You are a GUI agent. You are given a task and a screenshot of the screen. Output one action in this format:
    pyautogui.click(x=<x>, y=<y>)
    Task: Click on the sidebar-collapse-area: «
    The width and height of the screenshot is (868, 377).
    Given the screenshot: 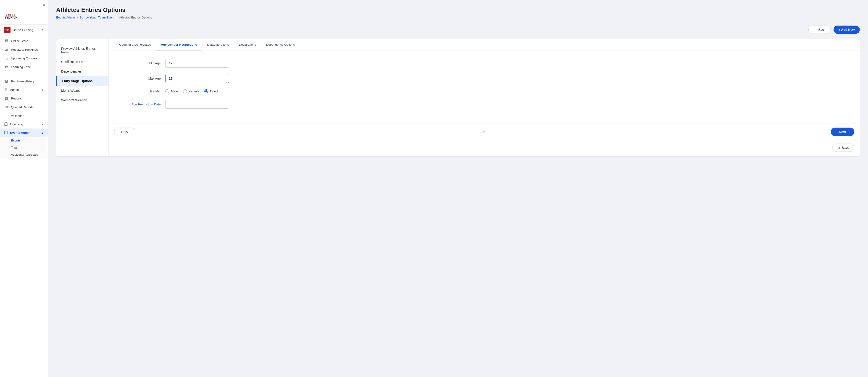 What is the action you would take?
    pyautogui.click(x=24, y=3)
    